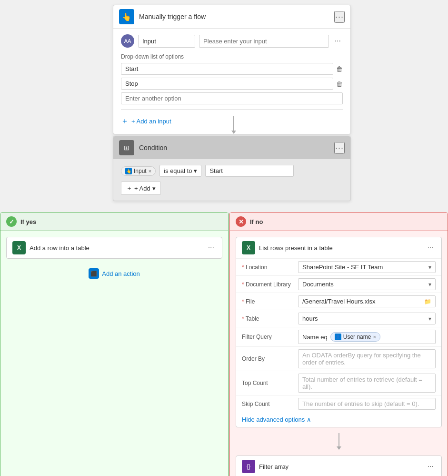 Image resolution: width=448 pixels, height=476 pixels. What do you see at coordinates (178, 171) in the screenshot?
I see `operator-label: is equal to` at bounding box center [178, 171].